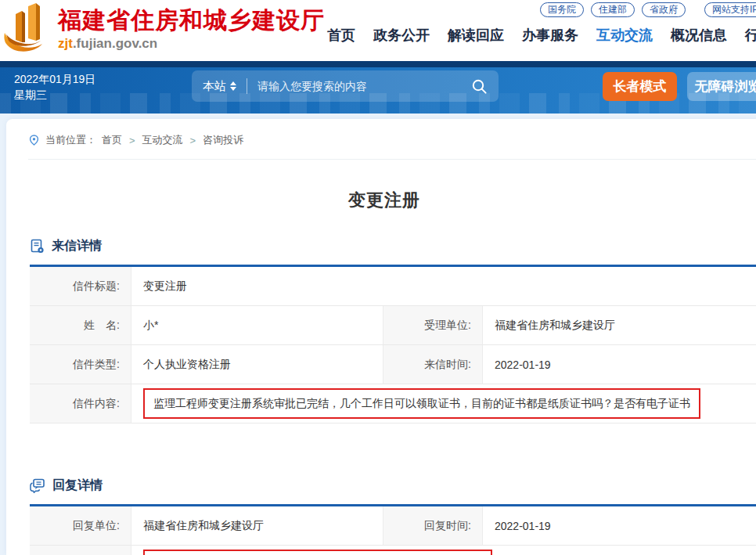  What do you see at coordinates (542, 35) in the screenshot?
I see `main-nav: 首页 政务公开 解读回应 办事服务 互动交流 概况信息 行业管理` at bounding box center [542, 35].